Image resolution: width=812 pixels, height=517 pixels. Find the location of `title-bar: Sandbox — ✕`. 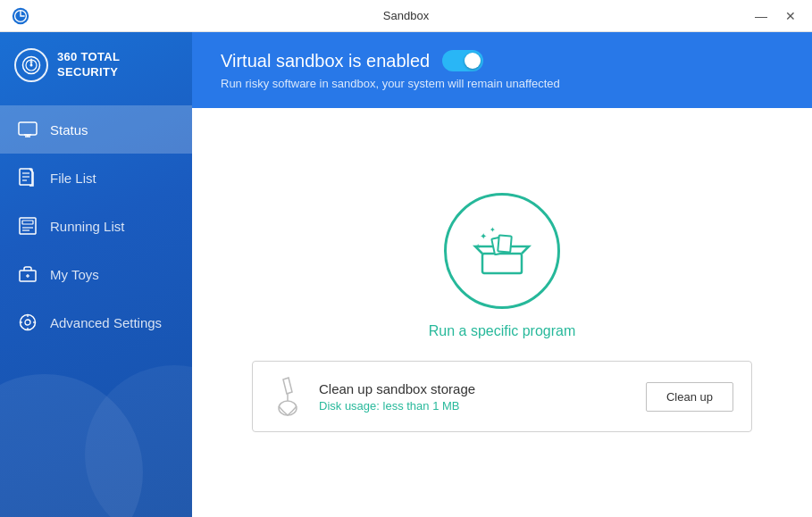

title-bar: Sandbox — ✕ is located at coordinates (406, 16).